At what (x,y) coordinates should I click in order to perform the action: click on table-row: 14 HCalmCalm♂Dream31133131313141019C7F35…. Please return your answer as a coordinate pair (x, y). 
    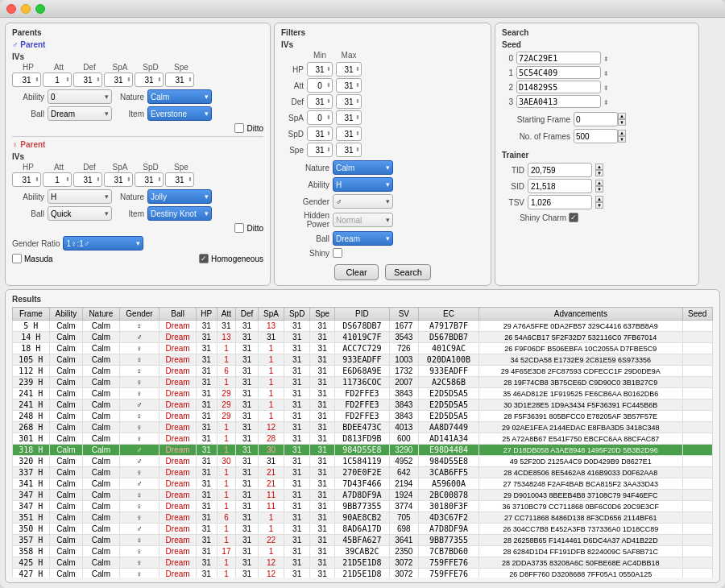
    Looking at the image, I should click on (362, 337).